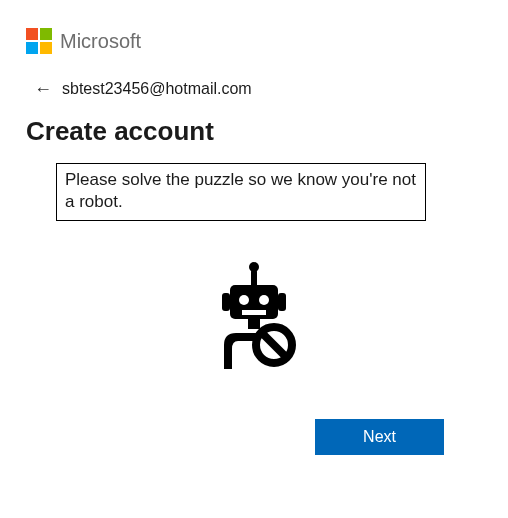 The image size is (508, 518). What do you see at coordinates (254, 319) in the screenshot?
I see `robot-blocked-icon` at bounding box center [254, 319].